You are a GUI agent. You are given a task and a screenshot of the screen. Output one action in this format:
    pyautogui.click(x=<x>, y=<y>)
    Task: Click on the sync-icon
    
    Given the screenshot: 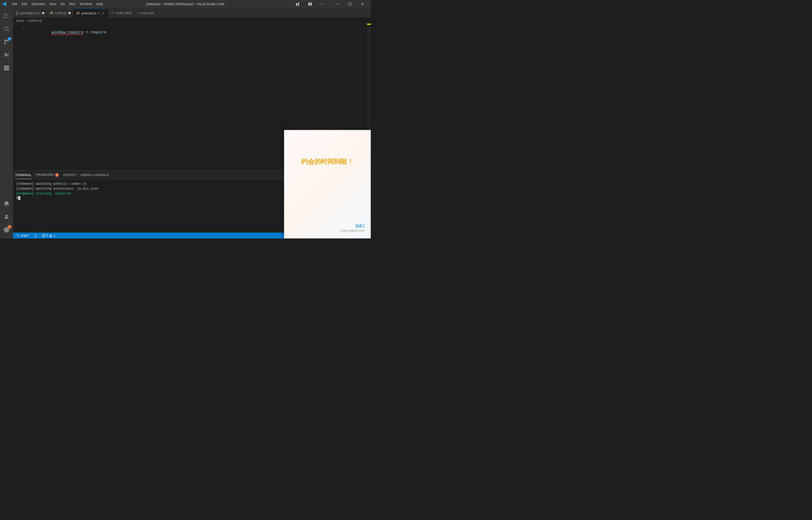 What is the action you would take?
    pyautogui.click(x=36, y=236)
    